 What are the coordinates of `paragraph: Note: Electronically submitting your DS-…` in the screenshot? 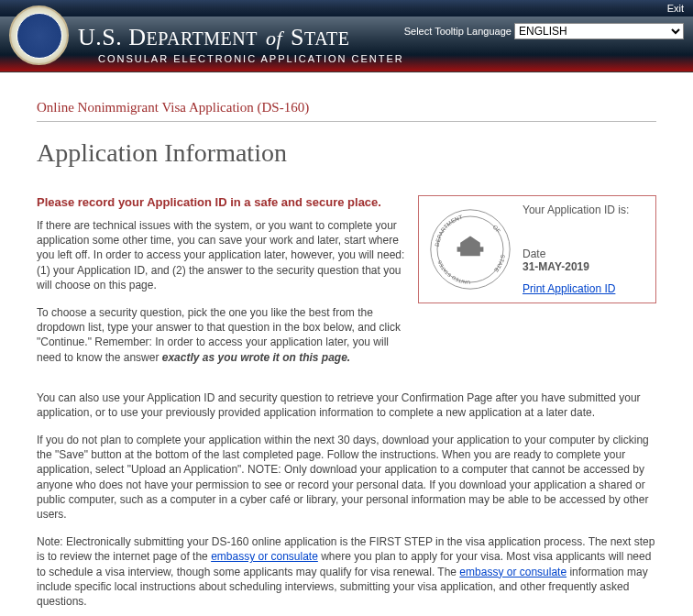 It's located at (346, 572).